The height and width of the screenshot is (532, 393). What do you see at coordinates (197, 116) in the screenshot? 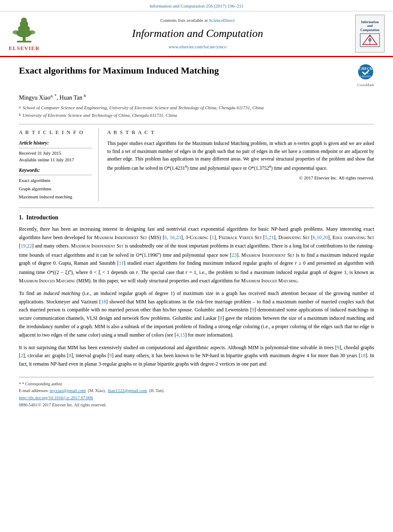
I see `affil2-line: b University of Electronic Science and T…` at bounding box center [197, 116].